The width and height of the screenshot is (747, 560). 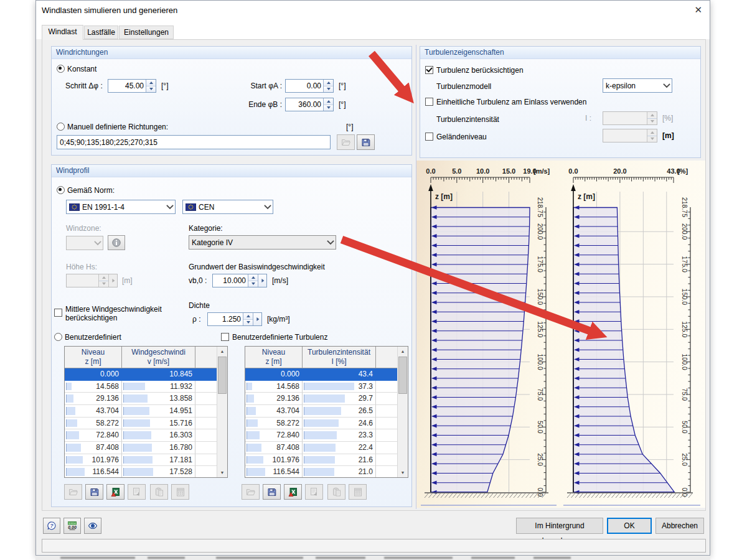 What do you see at coordinates (339, 387) in the screenshot?
I see `value-cell: 37.3` at bounding box center [339, 387].